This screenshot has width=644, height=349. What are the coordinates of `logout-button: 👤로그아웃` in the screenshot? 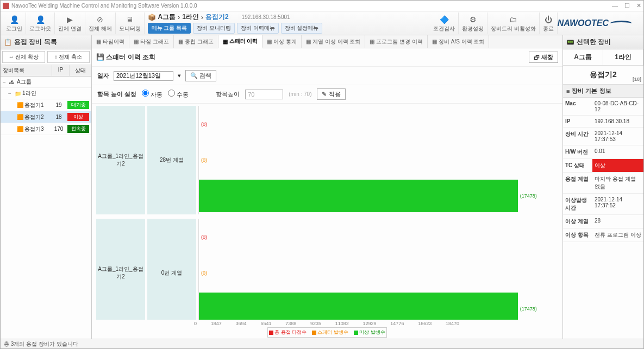 It's located at (40, 23).